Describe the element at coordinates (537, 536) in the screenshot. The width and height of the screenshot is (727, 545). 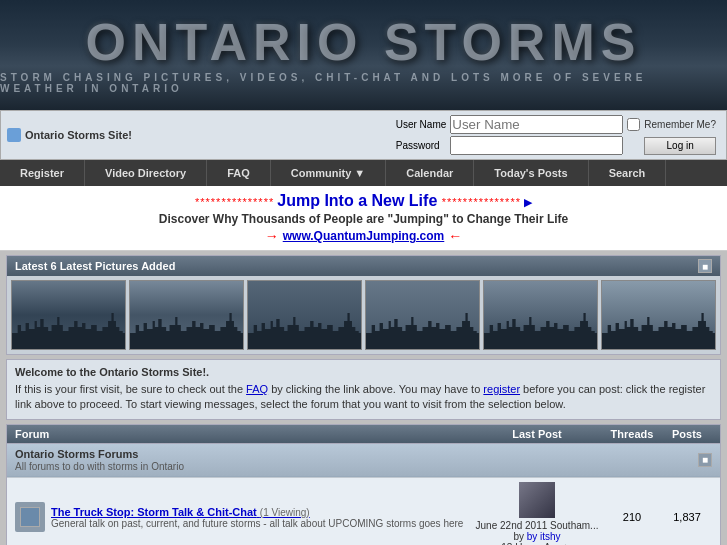
I see `lastpost-by: by by itshy` at that location.